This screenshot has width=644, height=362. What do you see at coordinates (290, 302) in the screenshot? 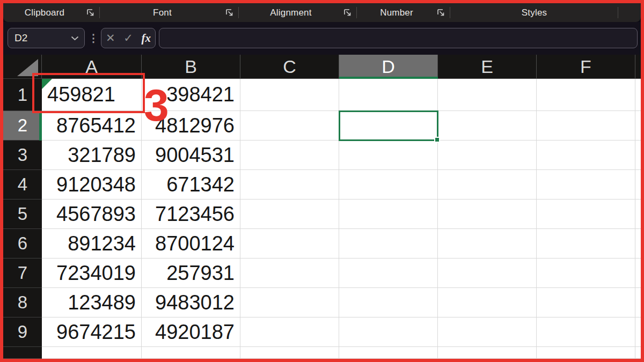
I see `cell-C8` at bounding box center [290, 302].